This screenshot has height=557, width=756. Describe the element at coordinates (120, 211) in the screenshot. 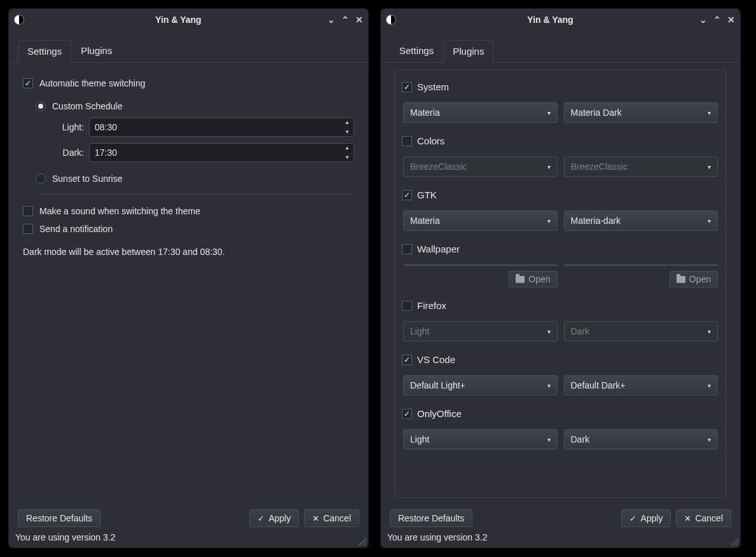

I see `sound-label: Make a sound when switching the theme` at that location.